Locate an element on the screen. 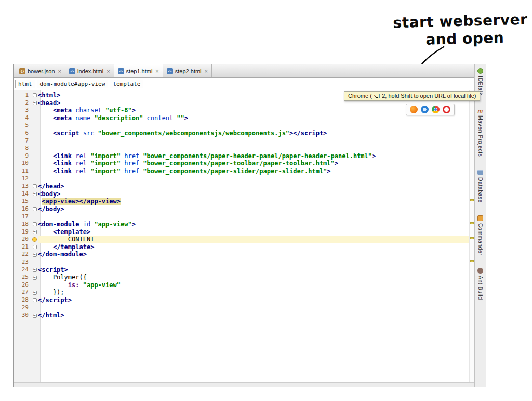 The width and height of the screenshot is (532, 401). code-line: 12 is located at coordinates (241, 179).